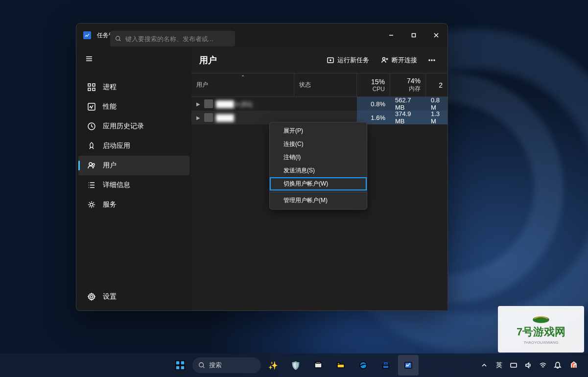 This screenshot has width=588, height=377. What do you see at coordinates (318, 158) in the screenshot?
I see `ctx-signoff: 注销(I)` at bounding box center [318, 158].